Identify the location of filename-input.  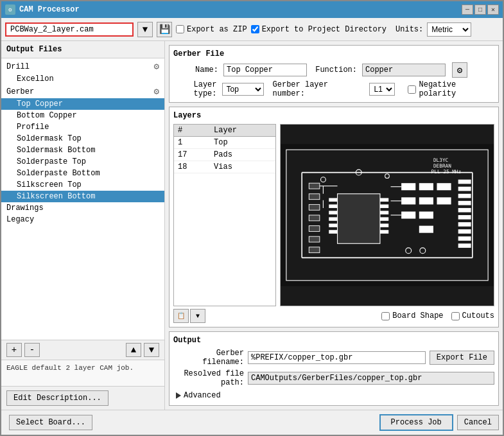
(69, 30).